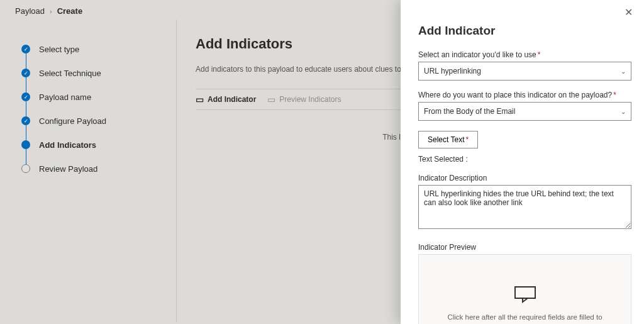 The width and height of the screenshot is (644, 324). Describe the element at coordinates (92, 169) in the screenshot. I see `wizard-step-review-payload: Review Payload` at that location.